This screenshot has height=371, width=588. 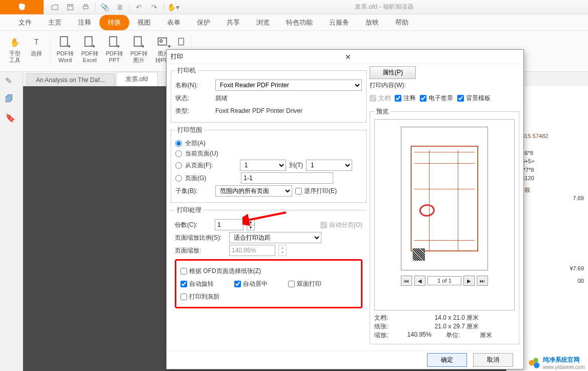 What do you see at coordinates (269, 164) in the screenshot?
I see `print-range-section: 打印范围 全部(A) 当前页面(U) 从页面(F): 1 到(T) 1` at bounding box center [269, 164].